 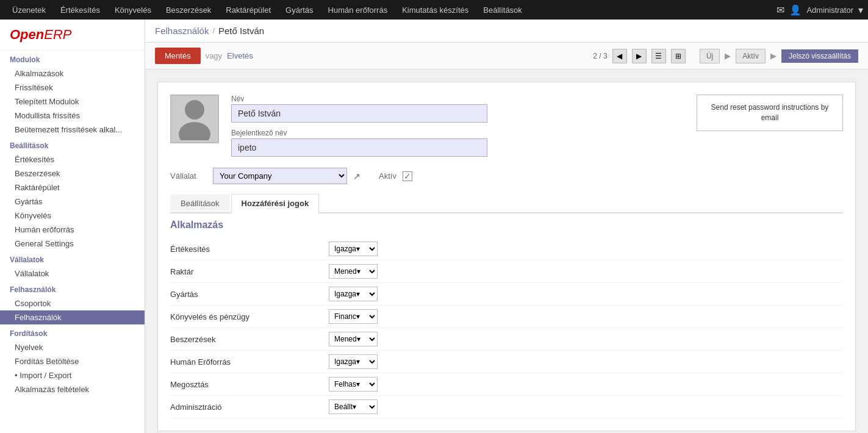 I want to click on nav-human: Humán erőforrás, so click(x=358, y=10).